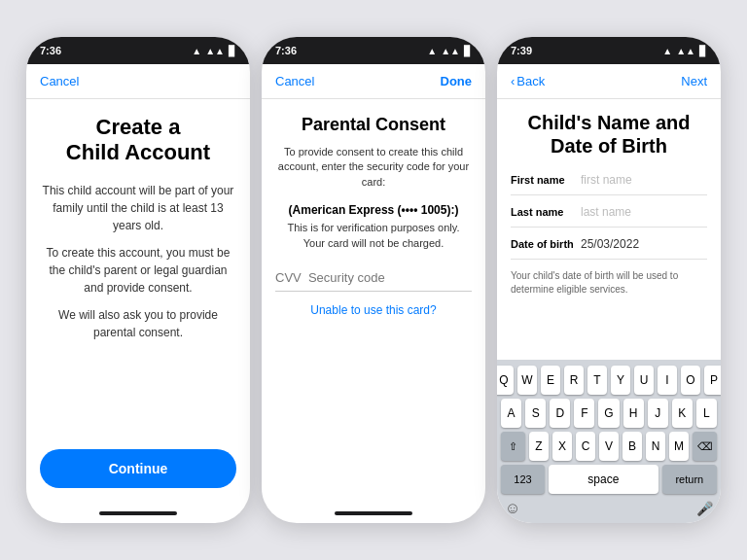 The width and height of the screenshot is (747, 560). Describe the element at coordinates (138, 140) in the screenshot. I see `screen1-title: Create a Child Account` at that location.